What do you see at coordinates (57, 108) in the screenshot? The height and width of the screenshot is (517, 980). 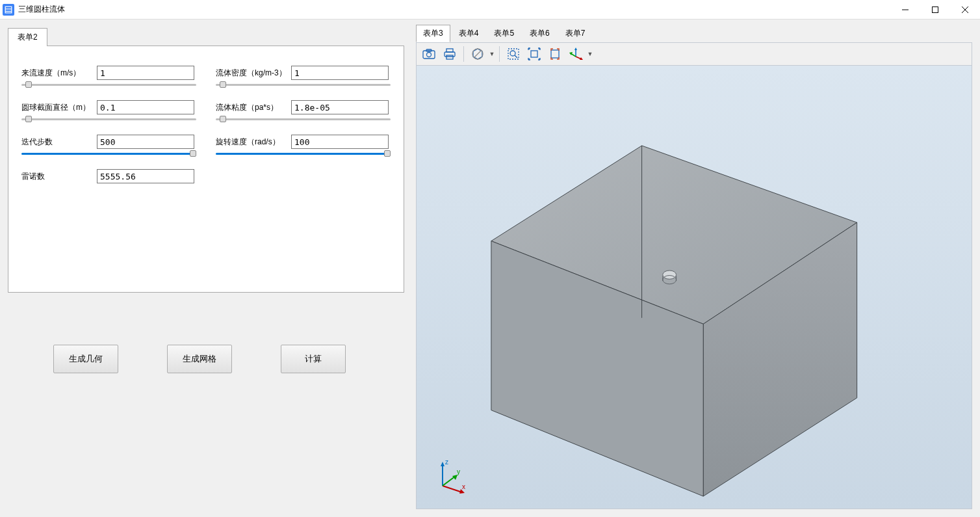 I see `label-diameter: 圆球截面直径（m）` at bounding box center [57, 108].